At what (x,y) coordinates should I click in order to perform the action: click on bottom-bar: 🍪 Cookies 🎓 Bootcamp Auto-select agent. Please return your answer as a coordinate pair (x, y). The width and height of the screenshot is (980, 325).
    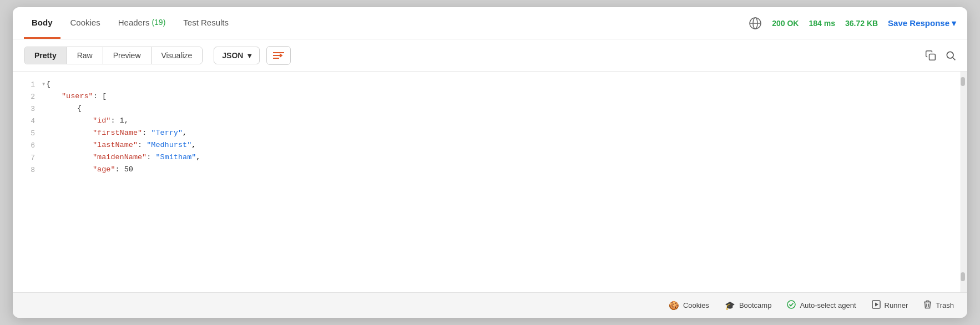
    Looking at the image, I should click on (490, 305).